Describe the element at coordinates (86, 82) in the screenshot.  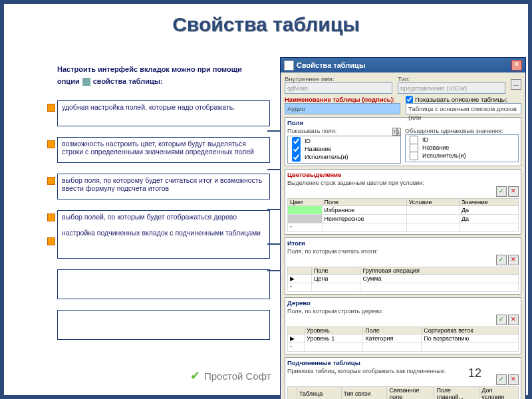
I see `option-icon` at that location.